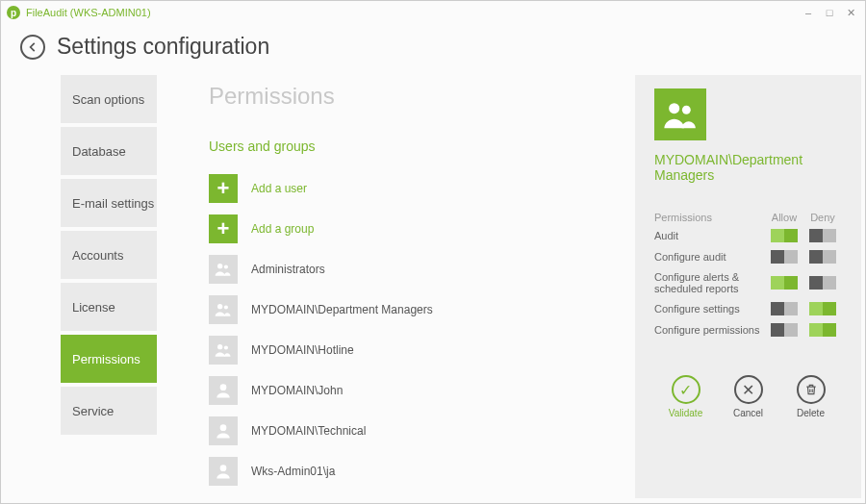 The height and width of the screenshot is (504, 866). What do you see at coordinates (412, 391) in the screenshot?
I see `list-item: MYDOMAIN\John` at bounding box center [412, 391].